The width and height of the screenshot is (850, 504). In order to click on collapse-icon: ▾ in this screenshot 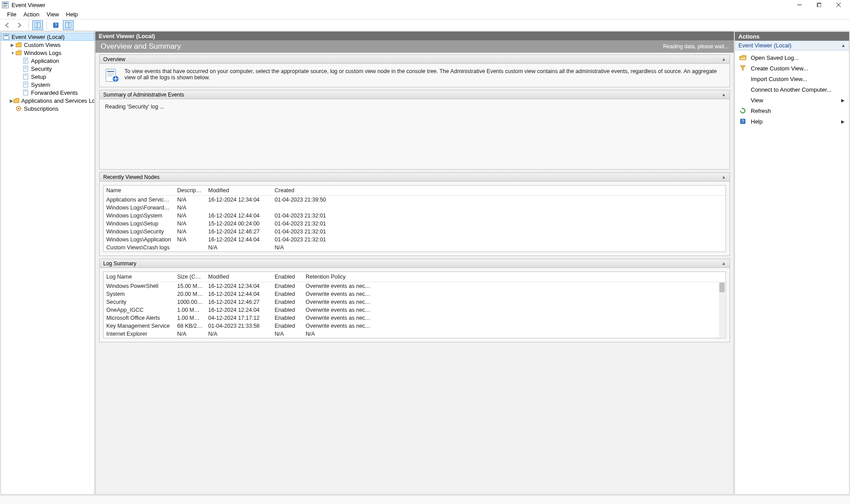, I will do `click(12, 53)`.